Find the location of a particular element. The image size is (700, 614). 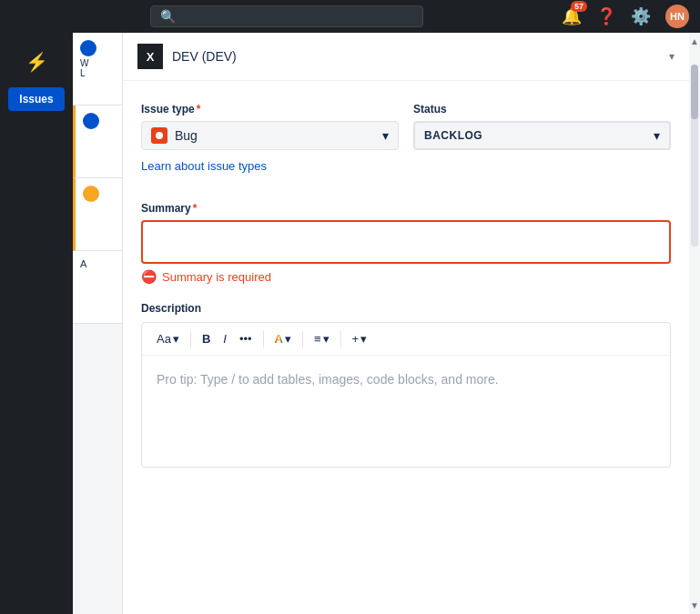

avatar: HN is located at coordinates (677, 16).